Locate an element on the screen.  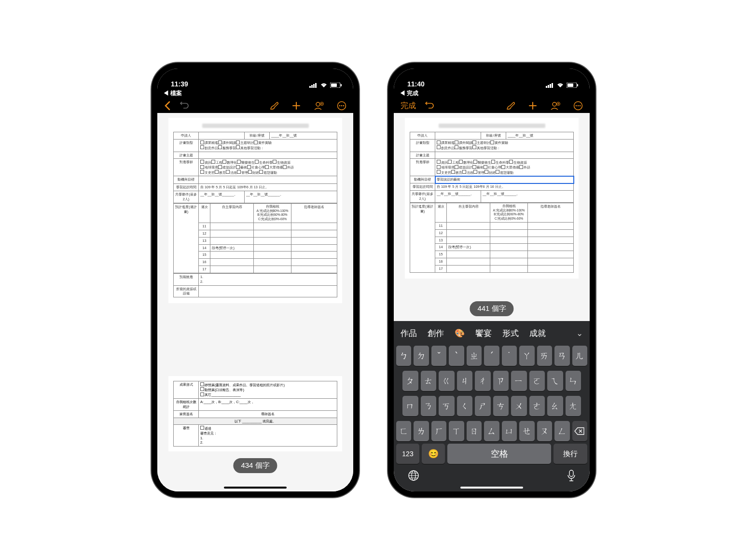
key: ㄐ is located at coordinates (465, 381).